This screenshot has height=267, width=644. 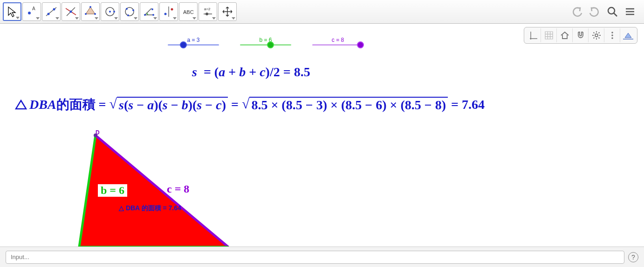 I want to click on help-icon: ?, so click(x=633, y=257).